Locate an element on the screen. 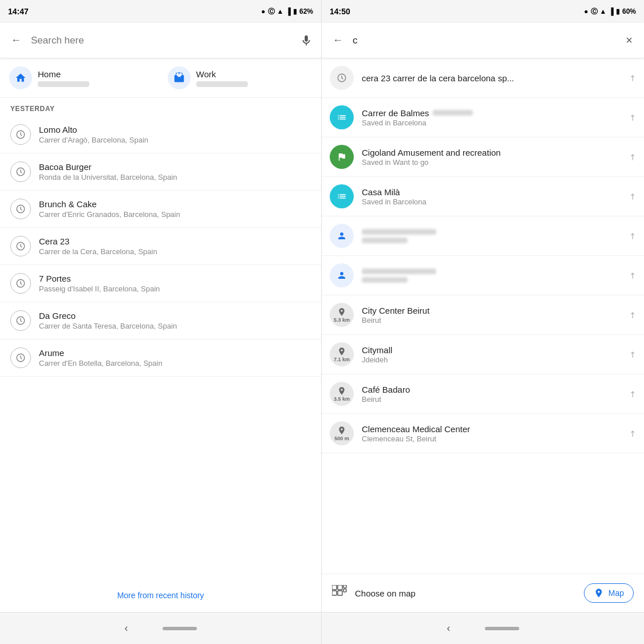 The height and width of the screenshot is (644, 644). suggestion-sub: Jdeideh is located at coordinates (496, 359).